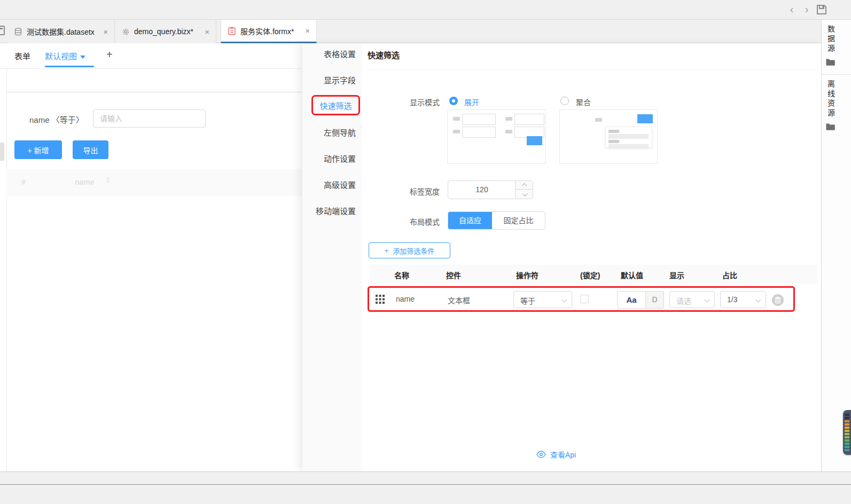  I want to click on tab-label: demo_query.bizx*, so click(163, 32).